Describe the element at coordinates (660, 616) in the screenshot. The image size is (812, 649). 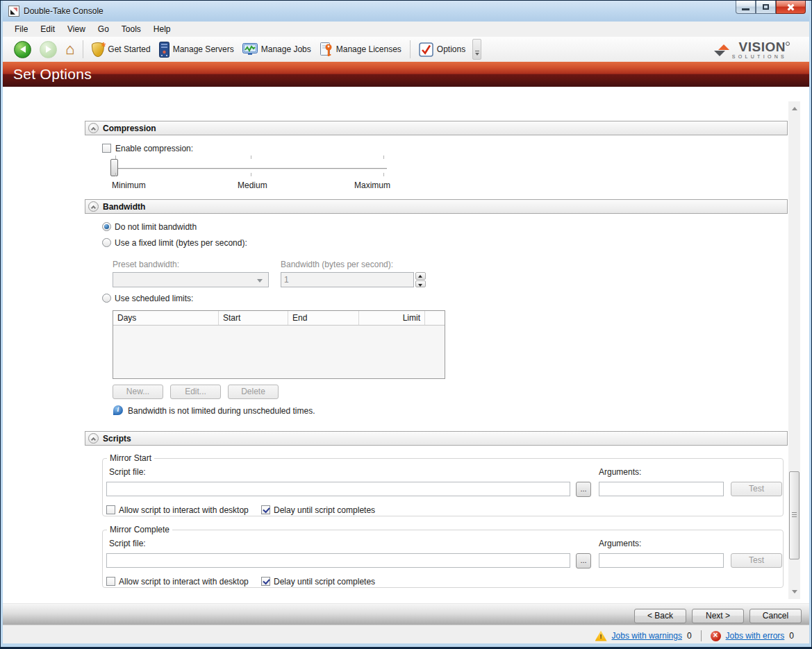
I see `back-wizard-button: < Back` at that location.